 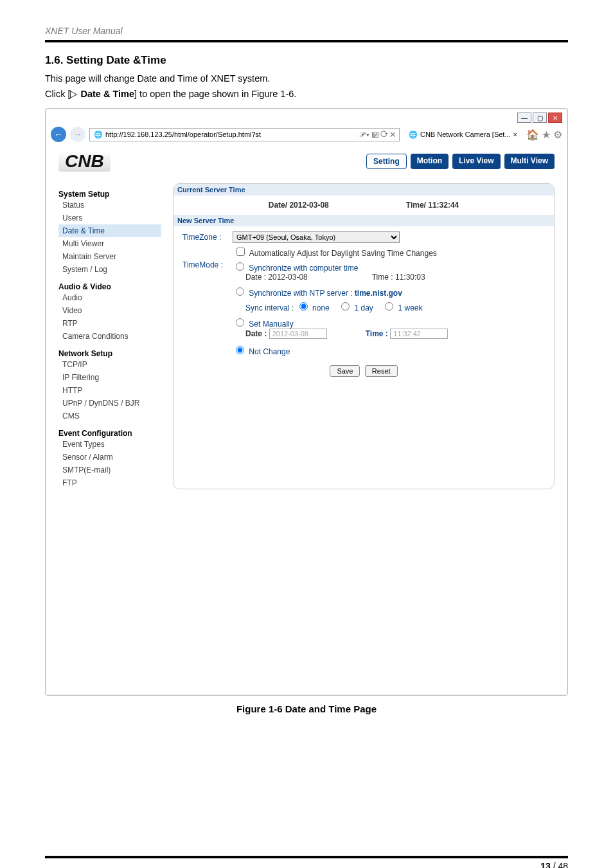 What do you see at coordinates (306, 127) in the screenshot?
I see `browser-toolbar: ← → 🌐 http://192.168.123.25/html/operato…` at bounding box center [306, 127].